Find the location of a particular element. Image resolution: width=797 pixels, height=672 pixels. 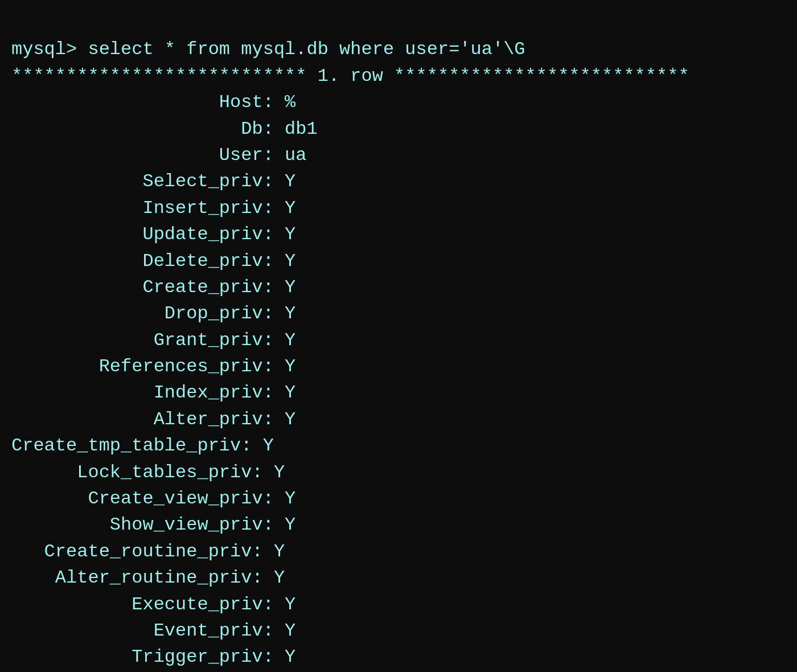

terminal-line-insert-priv: Insert_priv: Y is located at coordinates (398, 208).